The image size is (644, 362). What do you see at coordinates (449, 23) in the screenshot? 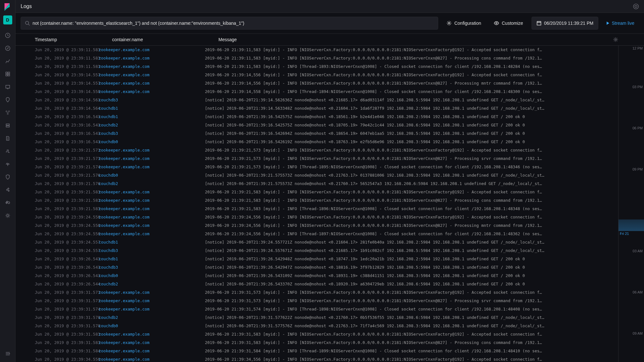
I see `gear-icon` at bounding box center [449, 23].